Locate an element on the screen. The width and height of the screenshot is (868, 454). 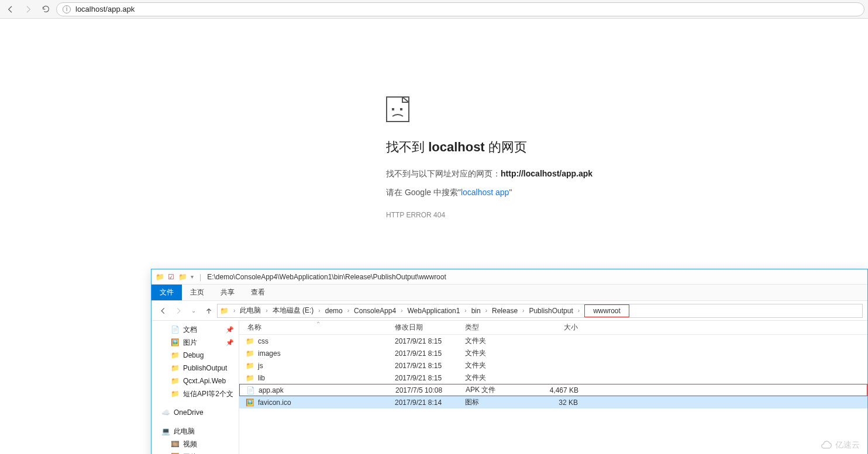
ribbon-tab-home: 主页 is located at coordinates (197, 292).